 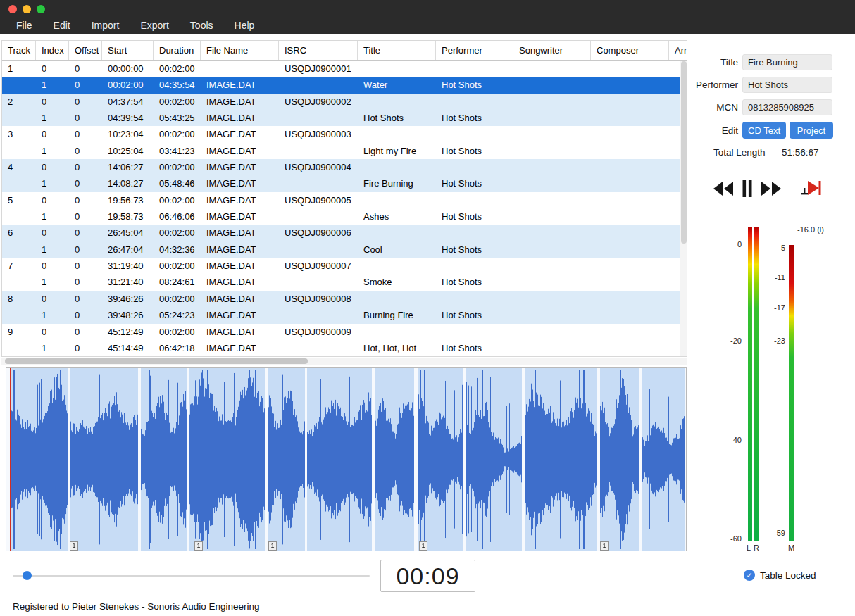 What do you see at coordinates (24, 25) in the screenshot?
I see `menu-file: File` at bounding box center [24, 25].